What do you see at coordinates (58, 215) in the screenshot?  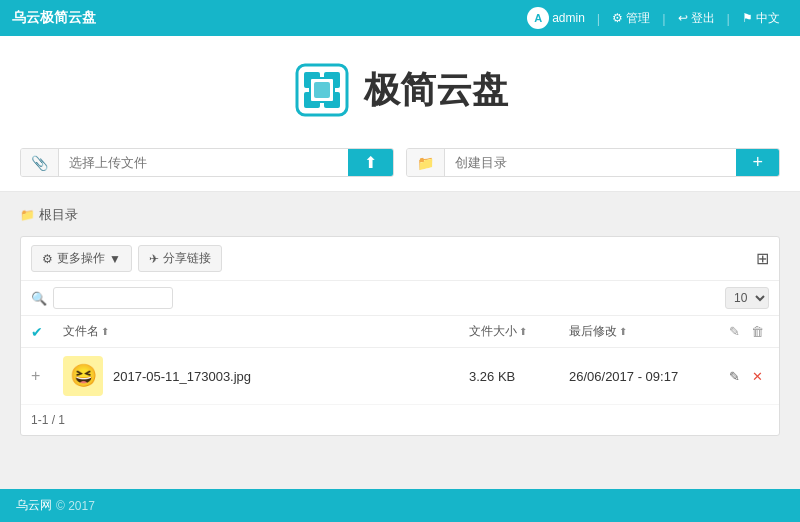 I see `breadcrumb-label: 根目录` at bounding box center [58, 215].